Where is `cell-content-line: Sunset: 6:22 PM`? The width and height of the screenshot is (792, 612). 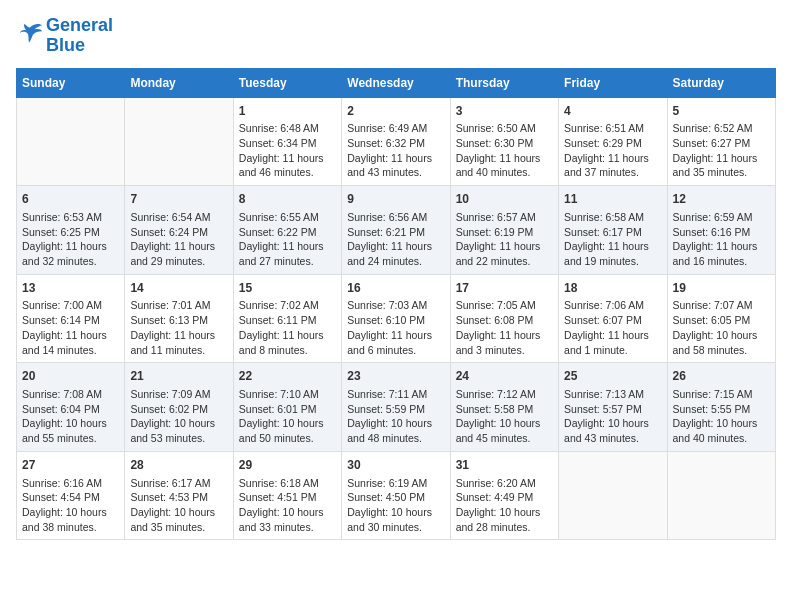 cell-content-line: Sunset: 6:22 PM is located at coordinates (288, 232).